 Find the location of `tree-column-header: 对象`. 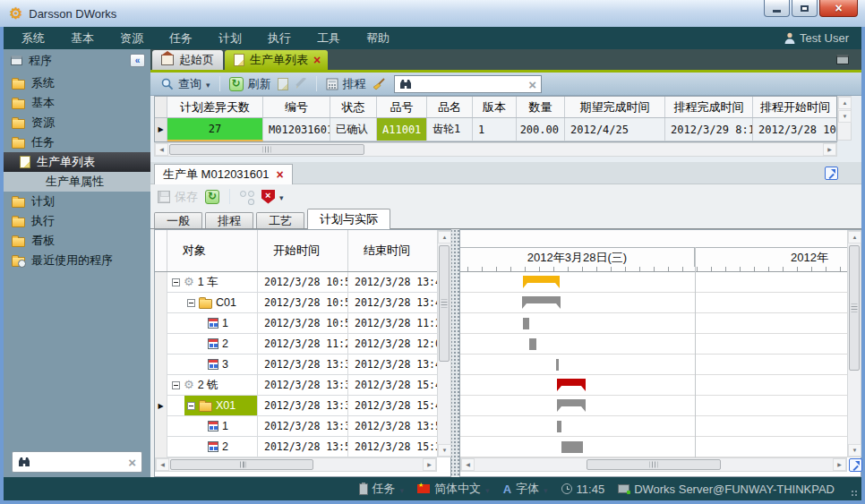

tree-column-header: 对象 is located at coordinates (213, 251).